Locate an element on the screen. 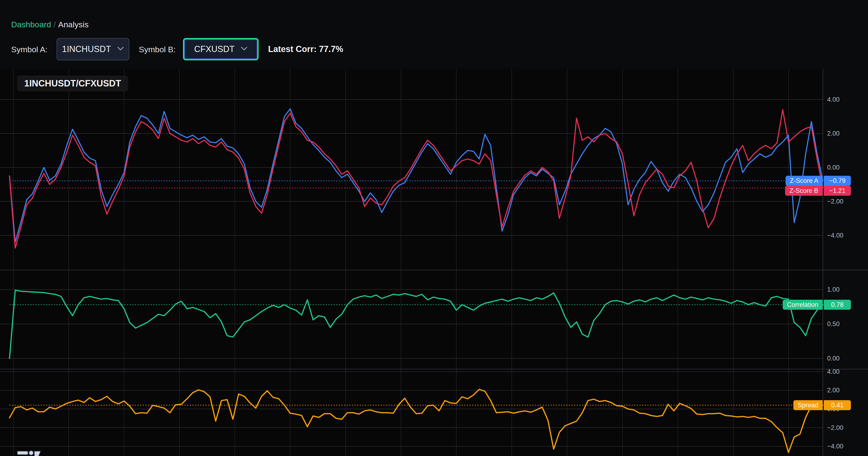 The image size is (868, 456). axis-tick-label: 0.50 is located at coordinates (846, 324).